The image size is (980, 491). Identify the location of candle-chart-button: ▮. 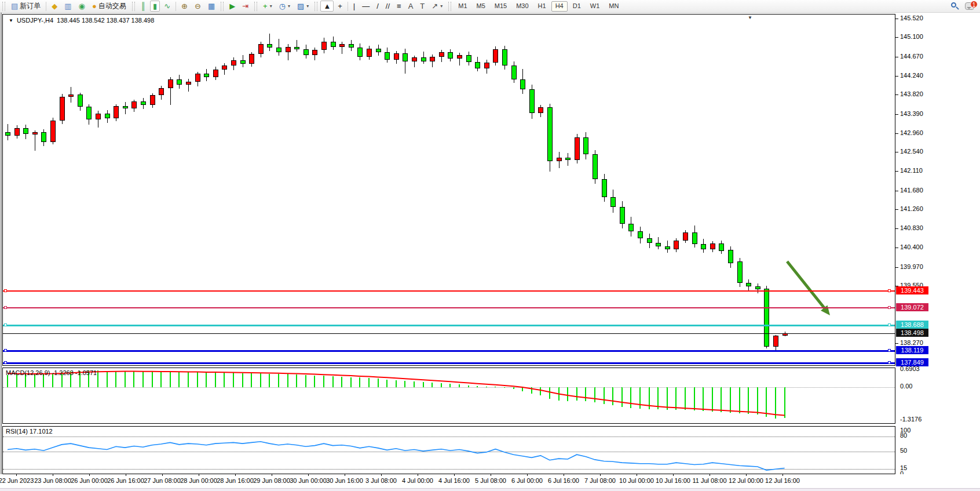
(155, 6).